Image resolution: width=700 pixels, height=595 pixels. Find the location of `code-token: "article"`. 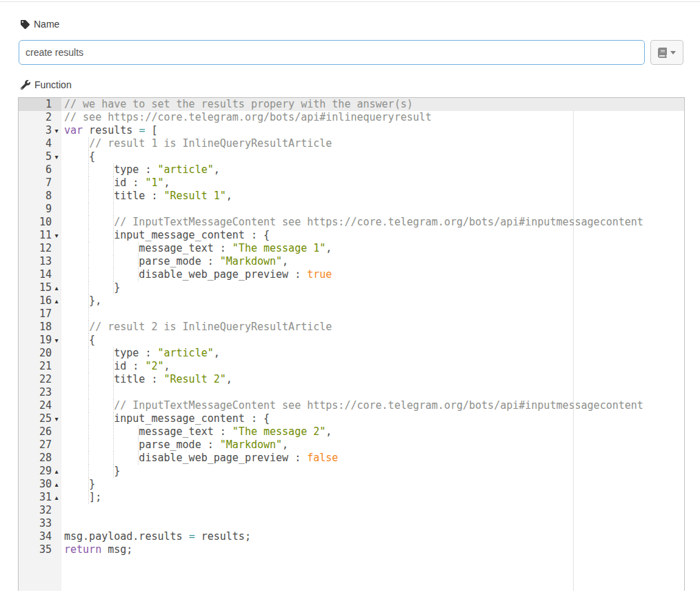

code-token: "article" is located at coordinates (185, 353).